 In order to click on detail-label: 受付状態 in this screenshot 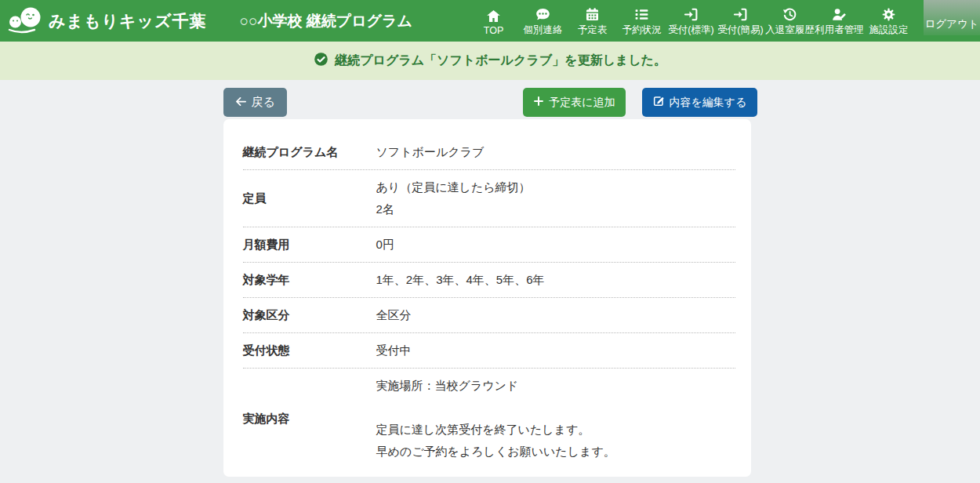, I will do `click(310, 351)`.